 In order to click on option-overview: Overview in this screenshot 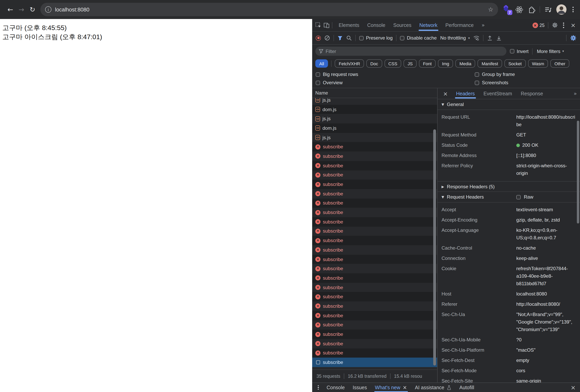, I will do `click(395, 83)`.